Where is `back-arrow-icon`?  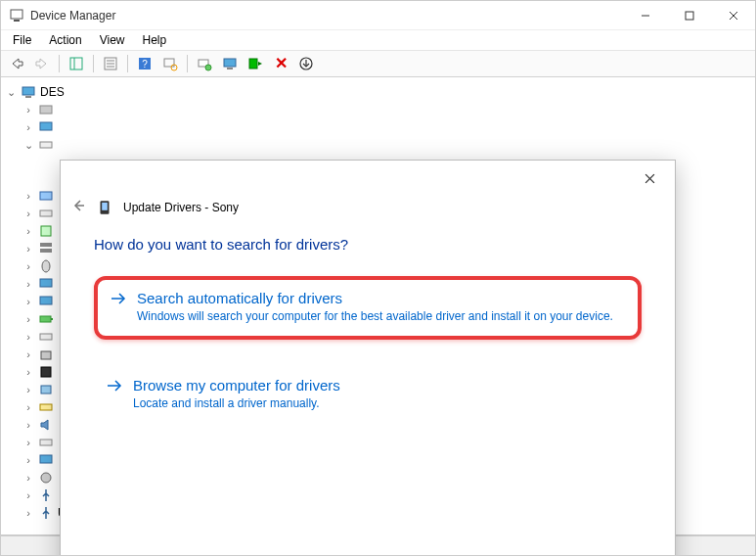 back-arrow-icon is located at coordinates (78, 208).